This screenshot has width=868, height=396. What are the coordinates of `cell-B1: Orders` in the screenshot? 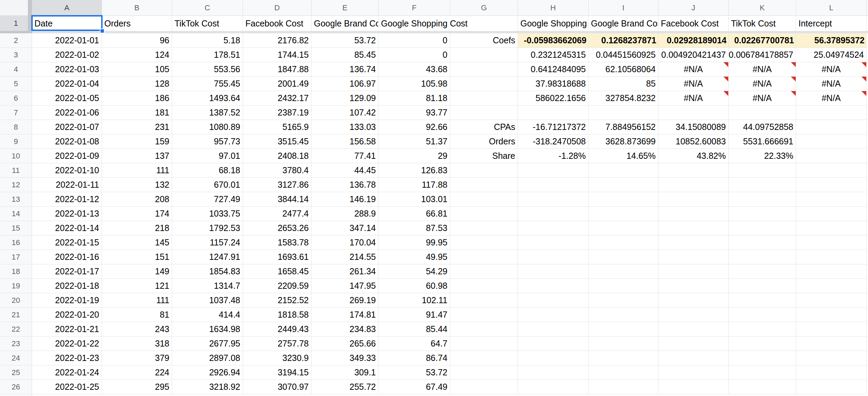 It's located at (137, 23).